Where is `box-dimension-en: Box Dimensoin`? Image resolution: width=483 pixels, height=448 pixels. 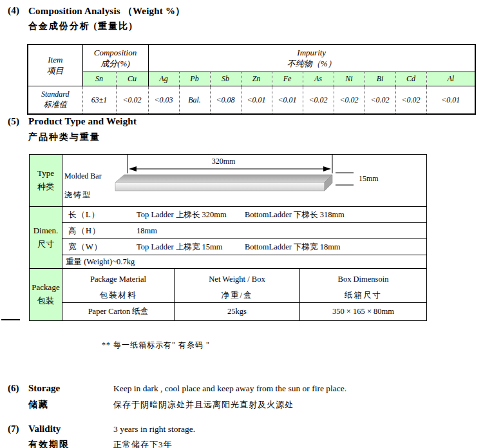 box-dimension-en: Box Dimensoin is located at coordinates (363, 280).